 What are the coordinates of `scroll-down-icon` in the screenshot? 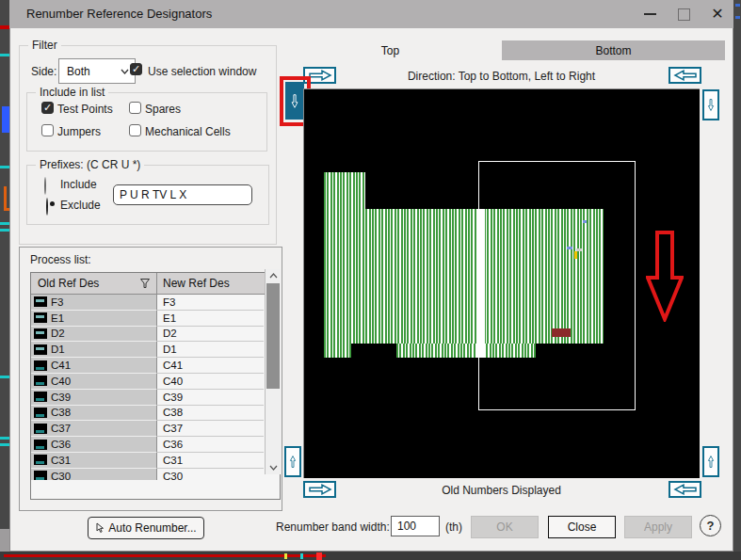 It's located at (273, 468).